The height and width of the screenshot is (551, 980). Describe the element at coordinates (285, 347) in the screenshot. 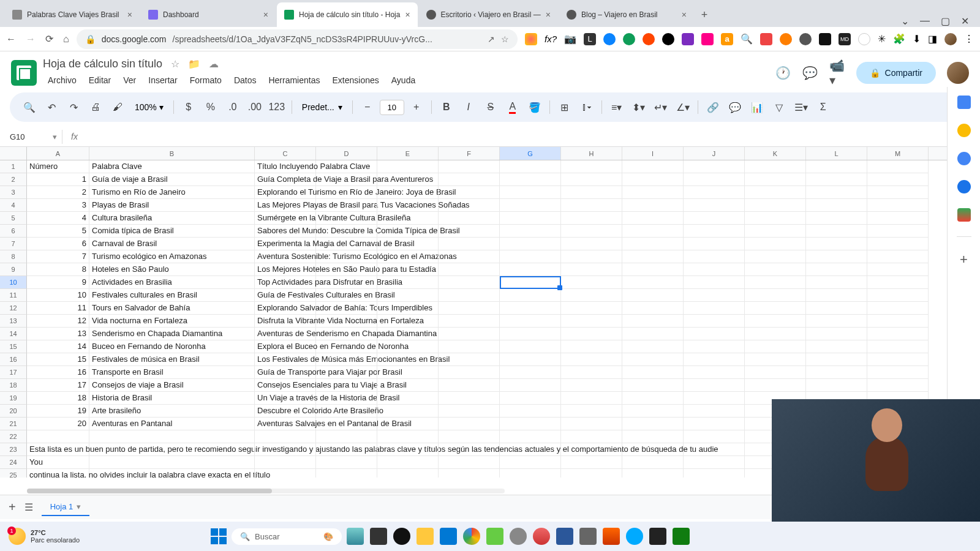

I see `cell: Explora el Buceo en Fernando de Noronha` at that location.